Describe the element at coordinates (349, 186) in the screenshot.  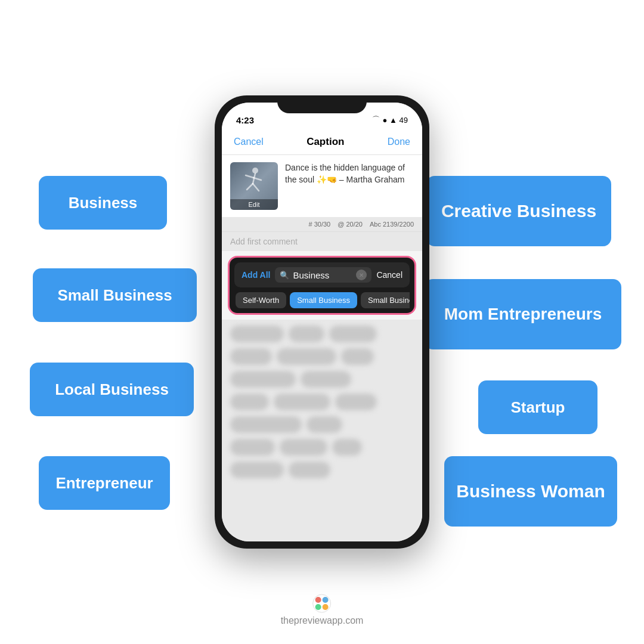
I see `caption-text: Dance is the hidden language of the soul…` at that location.